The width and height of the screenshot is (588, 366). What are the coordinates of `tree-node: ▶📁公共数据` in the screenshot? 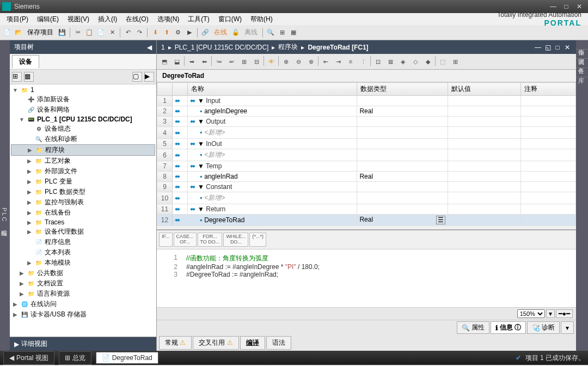 It's located at (83, 273).